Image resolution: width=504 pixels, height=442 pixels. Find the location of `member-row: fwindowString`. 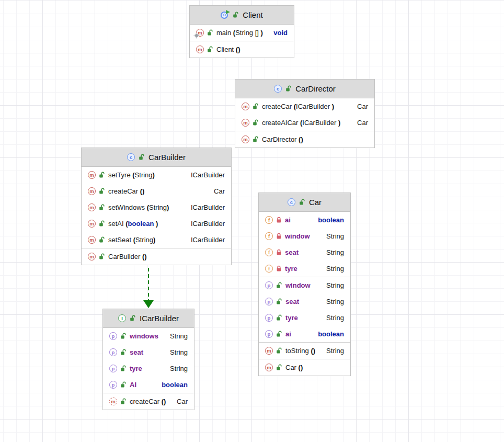

member-row: fwindowString is located at coordinates (304, 236).